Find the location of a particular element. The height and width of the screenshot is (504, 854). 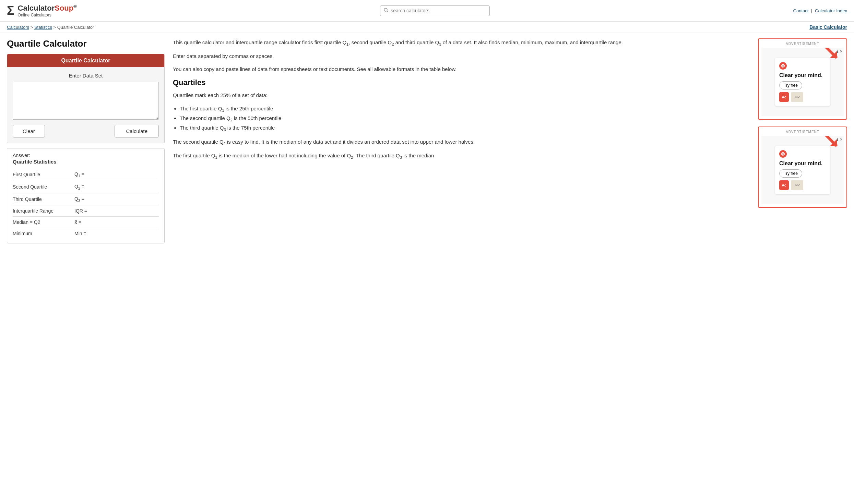

calc-header: Quartile Calculator is located at coordinates (86, 61).